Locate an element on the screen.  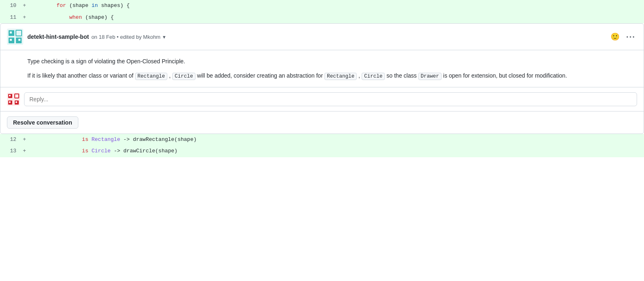
comment-date-meta: on 18 Feb • edited by Mkohm is located at coordinates (126, 37).